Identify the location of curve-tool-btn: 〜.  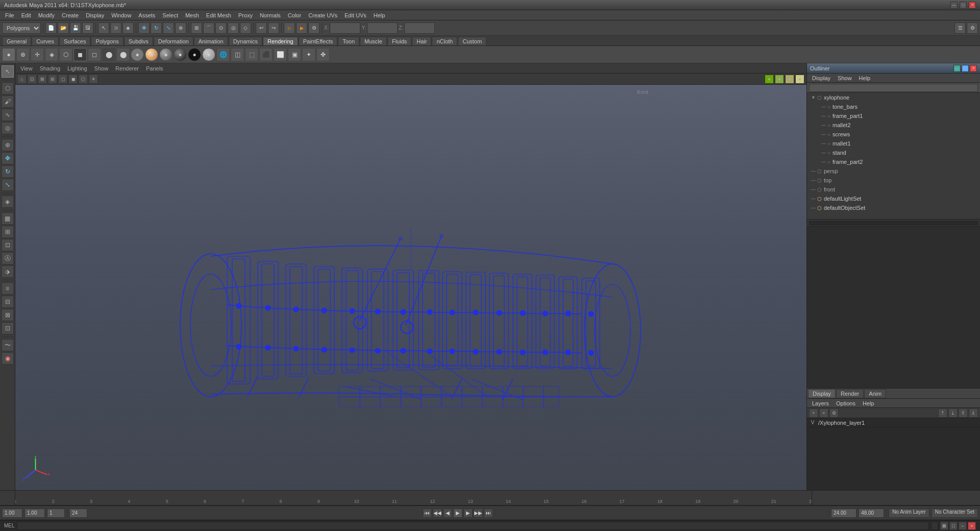
(8, 345).